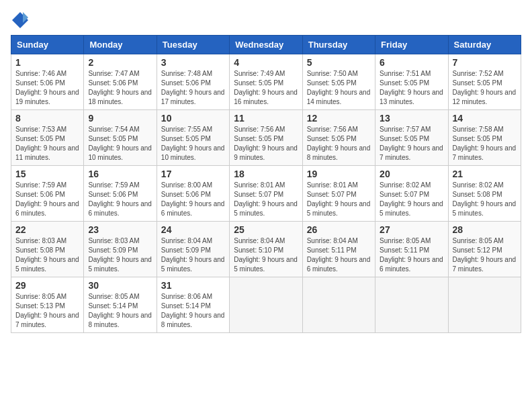 Image resolution: width=532 pixels, height=411 pixels. What do you see at coordinates (485, 62) in the screenshot?
I see `day-number: 7` at bounding box center [485, 62].